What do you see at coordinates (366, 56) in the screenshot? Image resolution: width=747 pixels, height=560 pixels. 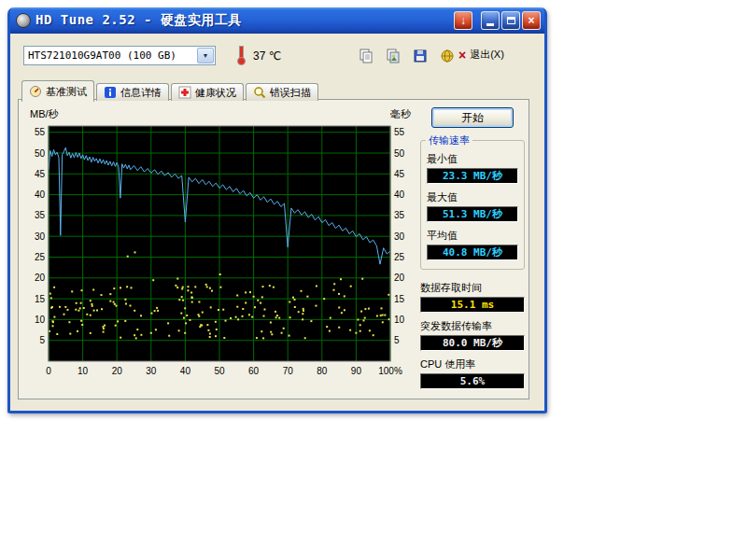 I see `copy-text-icon` at bounding box center [366, 56].